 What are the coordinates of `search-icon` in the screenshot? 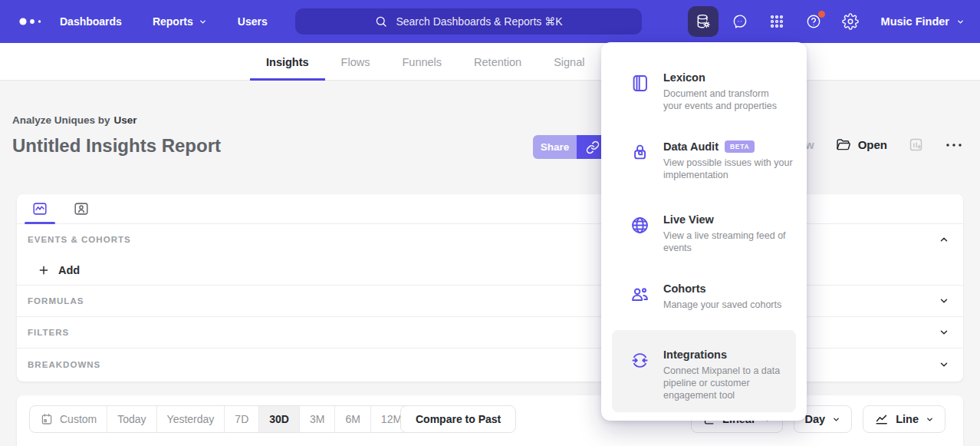 It's located at (381, 21).